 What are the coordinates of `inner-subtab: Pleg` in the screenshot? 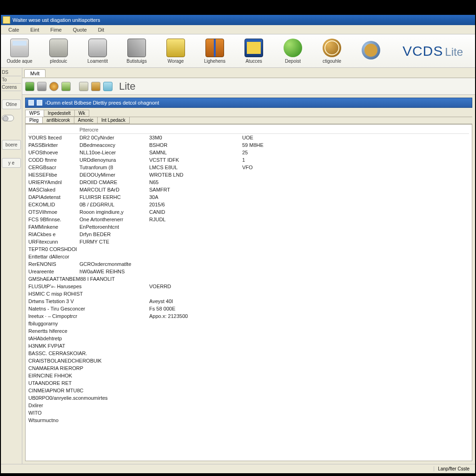 It's located at (34, 120).